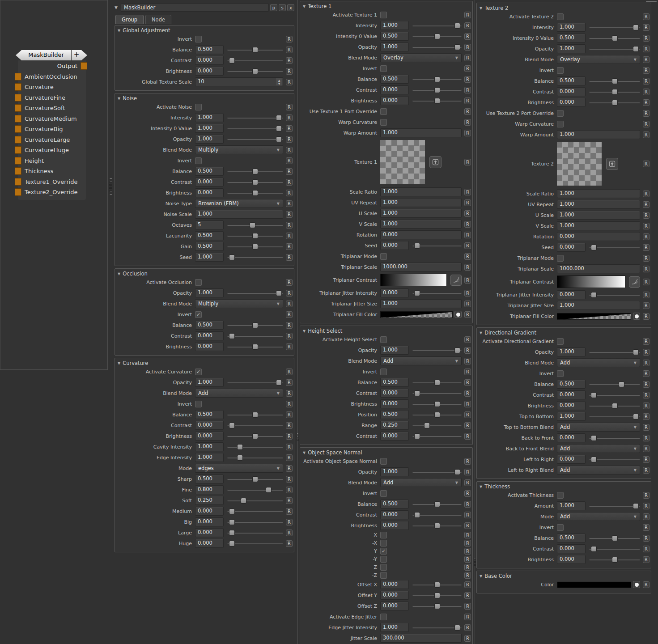 The width and height of the screenshot is (658, 644). What do you see at coordinates (637, 316) in the screenshot?
I see `triplanar-fill-color-picker-button` at bounding box center [637, 316].